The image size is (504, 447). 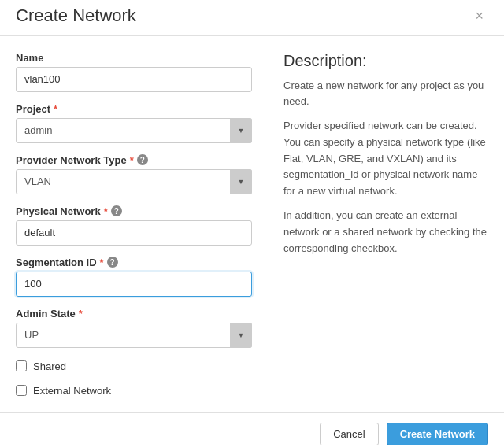 I want to click on create-network-button: Create Network, so click(x=438, y=434).